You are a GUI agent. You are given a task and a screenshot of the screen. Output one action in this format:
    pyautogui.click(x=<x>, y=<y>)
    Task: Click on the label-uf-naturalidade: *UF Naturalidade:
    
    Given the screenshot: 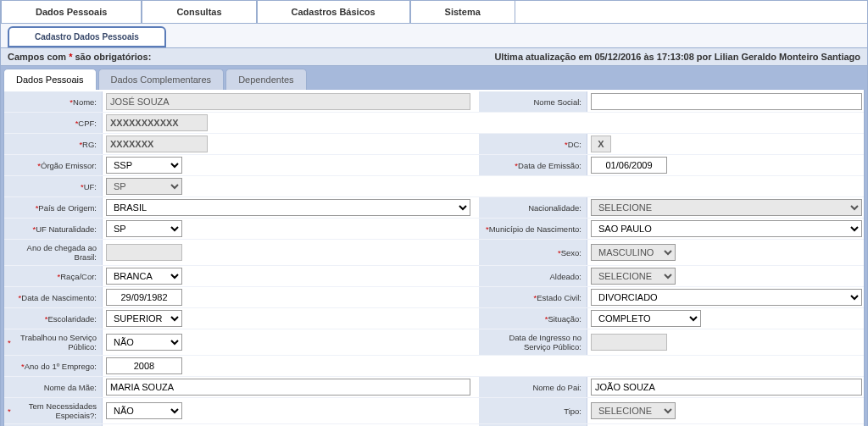 What is the action you would take?
    pyautogui.click(x=53, y=229)
    